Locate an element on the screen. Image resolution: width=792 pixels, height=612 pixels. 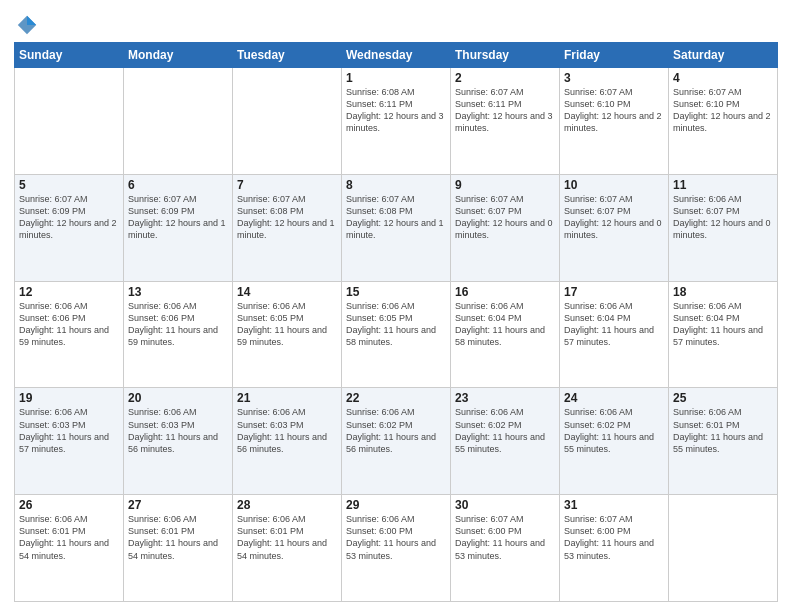
day-number: 6 is located at coordinates (178, 185).